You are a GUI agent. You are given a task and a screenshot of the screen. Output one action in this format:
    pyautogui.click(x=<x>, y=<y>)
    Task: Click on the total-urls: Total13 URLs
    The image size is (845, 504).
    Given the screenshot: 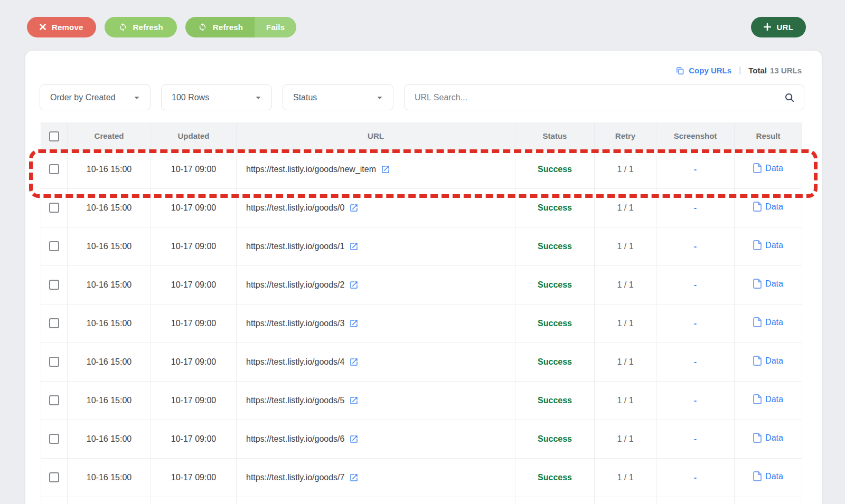 What is the action you would take?
    pyautogui.click(x=775, y=71)
    